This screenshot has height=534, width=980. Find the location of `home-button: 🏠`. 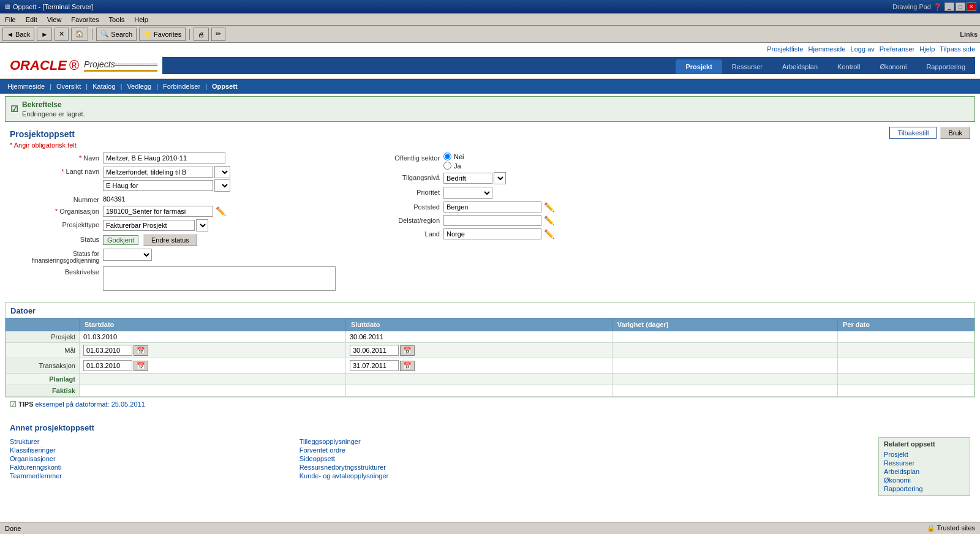

home-button: 🏠 is located at coordinates (80, 34).